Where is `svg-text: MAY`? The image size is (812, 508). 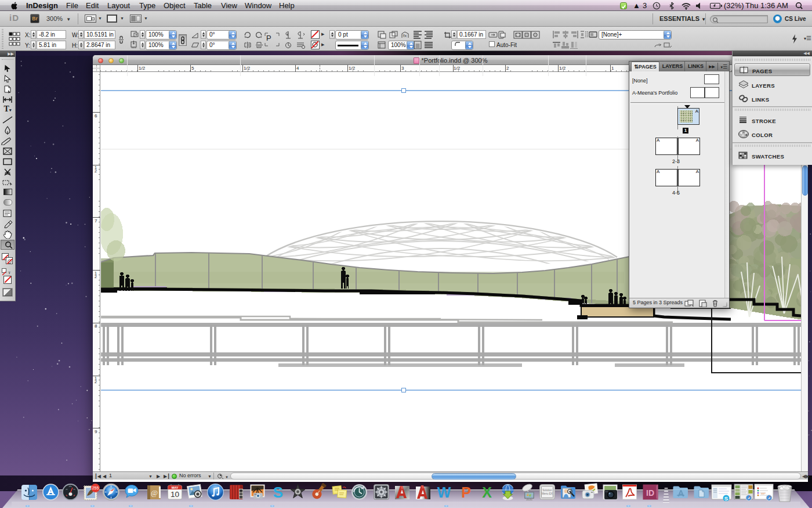 svg-text: MAY is located at coordinates (175, 488).